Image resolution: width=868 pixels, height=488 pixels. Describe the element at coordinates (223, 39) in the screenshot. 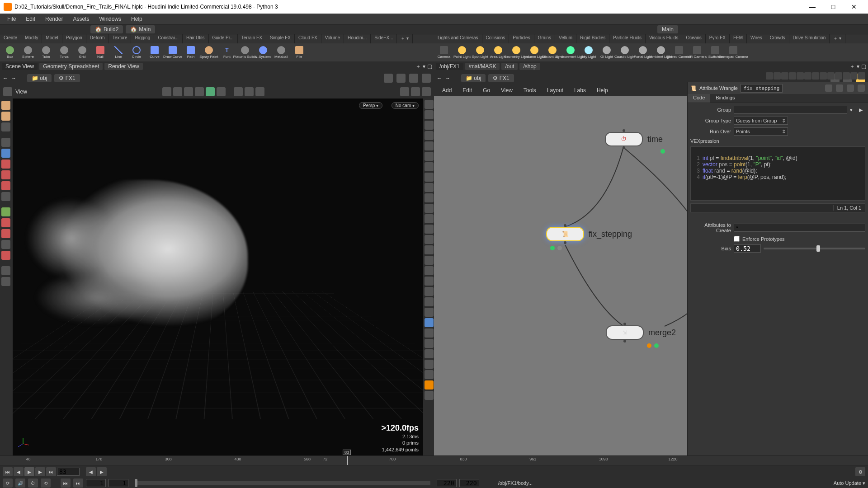

I see `shelftab: Guide Pr...` at that location.